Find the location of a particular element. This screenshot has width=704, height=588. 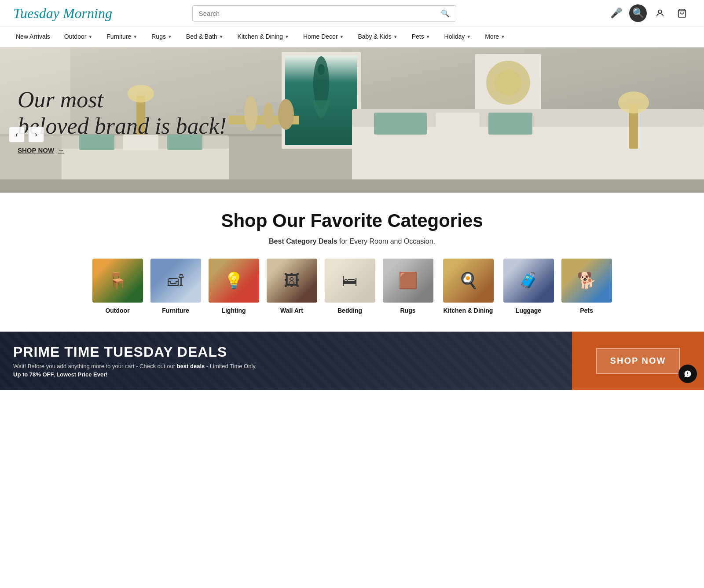

nav-new-arrivals: New Arrivals is located at coordinates (33, 37).